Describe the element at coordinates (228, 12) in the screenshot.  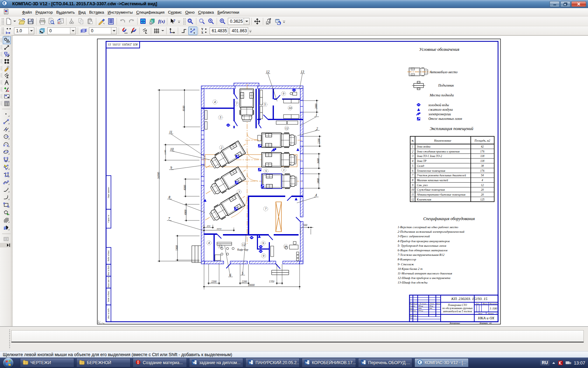
I see `menu-библиотеки: Библиотеки` at that location.